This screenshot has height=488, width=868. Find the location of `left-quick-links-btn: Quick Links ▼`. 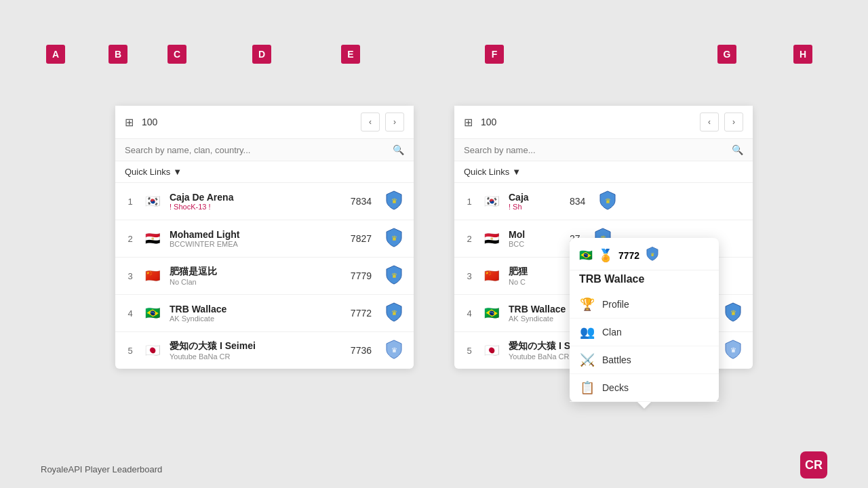

left-quick-links-btn: Quick Links ▼ is located at coordinates (153, 172).